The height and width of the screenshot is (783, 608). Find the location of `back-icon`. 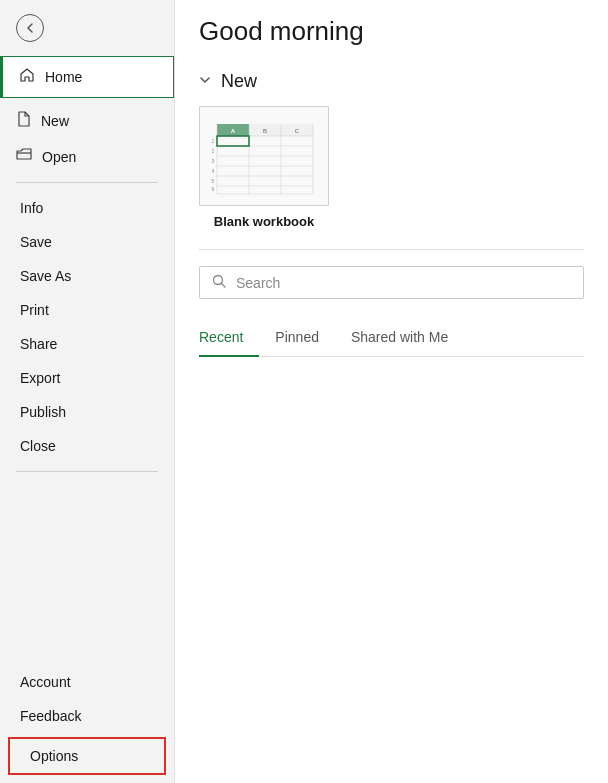

back-icon is located at coordinates (30, 28).